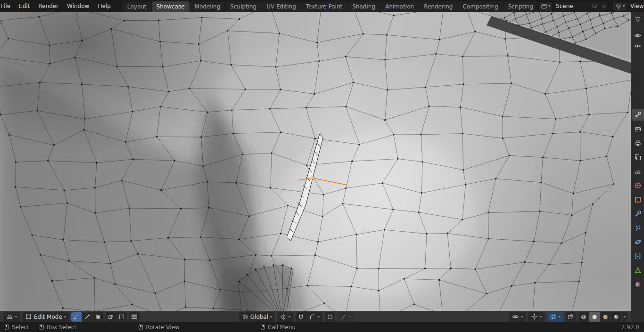 Image resolution: width=644 pixels, height=332 pixels. Describe the element at coordinates (163, 327) in the screenshot. I see `hint-label: Rotate View` at that location.